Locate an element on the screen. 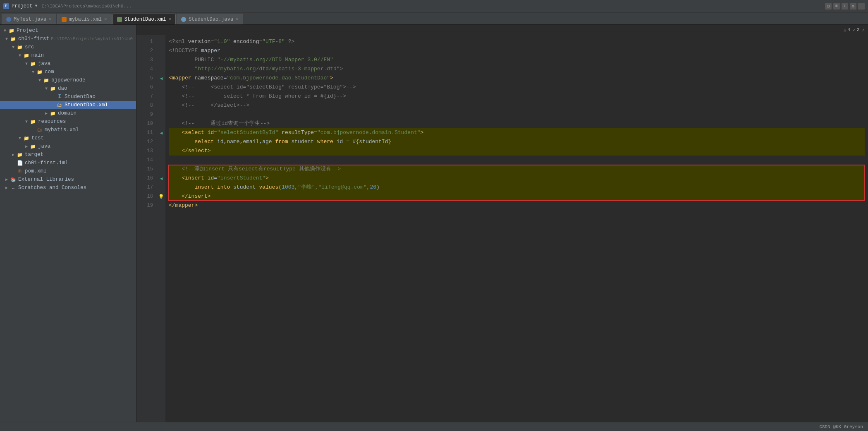  folder-icon-dao: 📁 is located at coordinates (53, 89).